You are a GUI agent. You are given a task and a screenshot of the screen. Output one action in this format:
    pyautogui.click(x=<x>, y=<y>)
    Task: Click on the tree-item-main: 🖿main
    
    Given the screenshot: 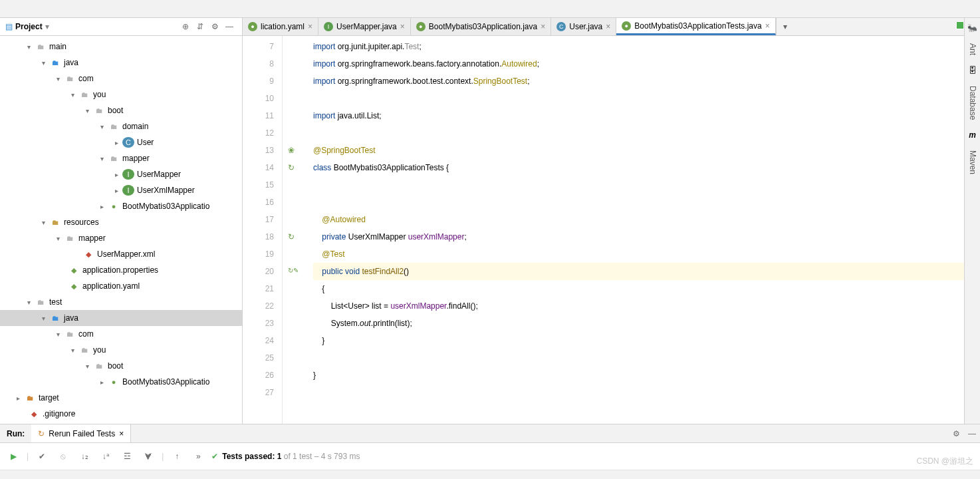 What is the action you would take?
    pyautogui.click(x=121, y=47)
    